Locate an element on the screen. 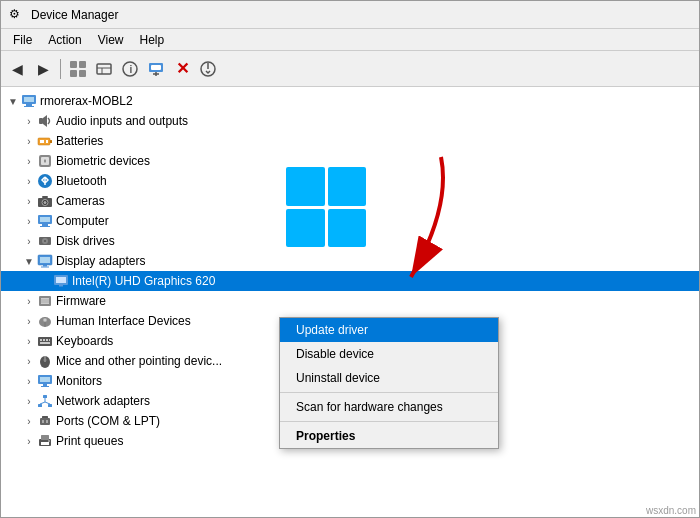 Image resolution: width=700 pixels, height=518 pixels. properties-button: i is located at coordinates (130, 69).